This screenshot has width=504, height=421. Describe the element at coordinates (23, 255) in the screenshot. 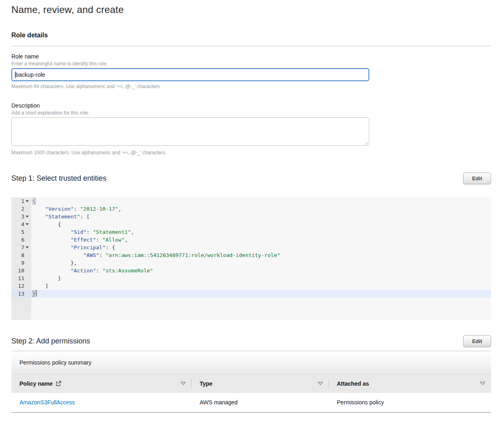

I see `line-number: 8` at that location.